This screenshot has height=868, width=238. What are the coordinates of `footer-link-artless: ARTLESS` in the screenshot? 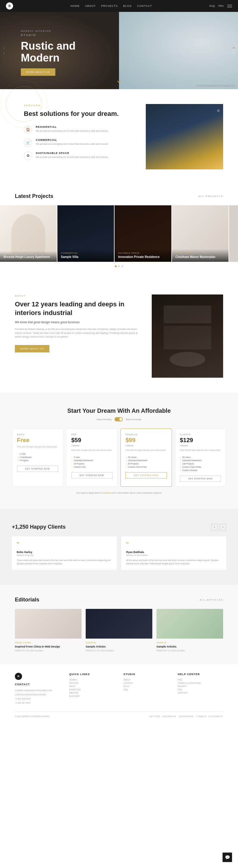 It's located at (92, 683).